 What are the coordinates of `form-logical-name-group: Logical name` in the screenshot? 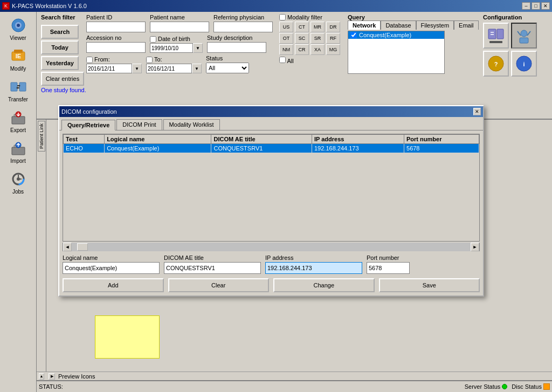 It's located at (111, 264).